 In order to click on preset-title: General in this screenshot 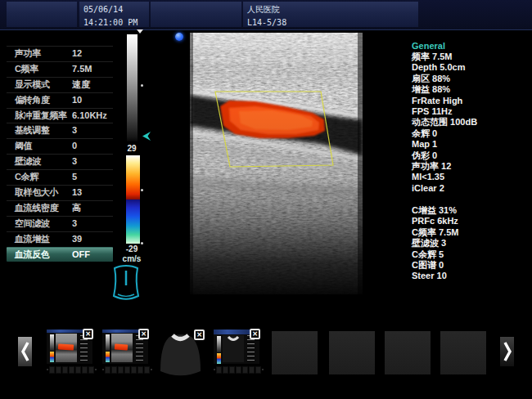, I will do `click(471, 46)`.